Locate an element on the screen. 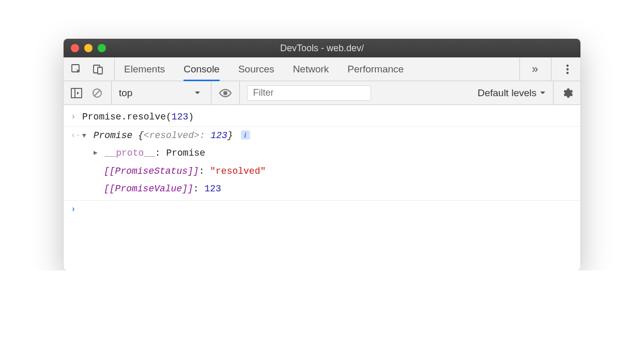 The height and width of the screenshot is (362, 644). proto-value: Promise is located at coordinates (186, 153).